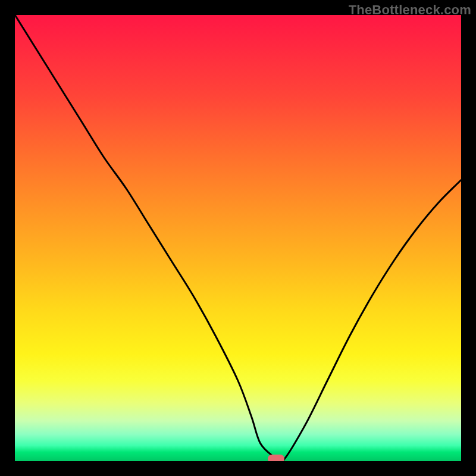 The width and height of the screenshot is (476, 476). Describe the element at coordinates (276, 458) in the screenshot. I see `optimal-marker` at that location.